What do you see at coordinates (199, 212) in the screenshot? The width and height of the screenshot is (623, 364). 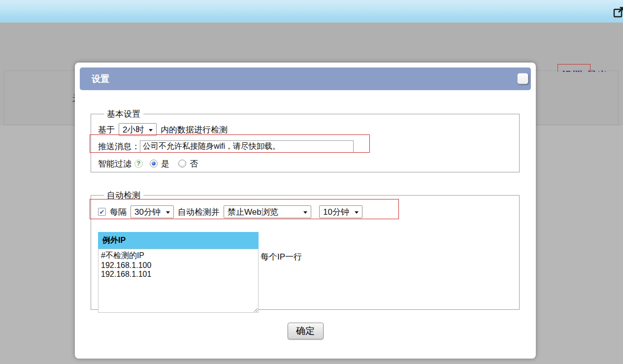 I see `auto-detect-and-label: 自动检测并` at bounding box center [199, 212].